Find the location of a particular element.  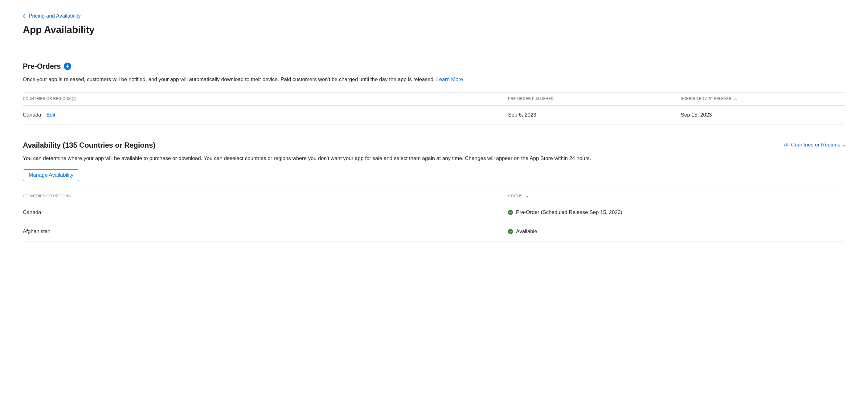

availability-status: Pre-Order (Scheduled Release Sep 15, 202… is located at coordinates (677, 213).